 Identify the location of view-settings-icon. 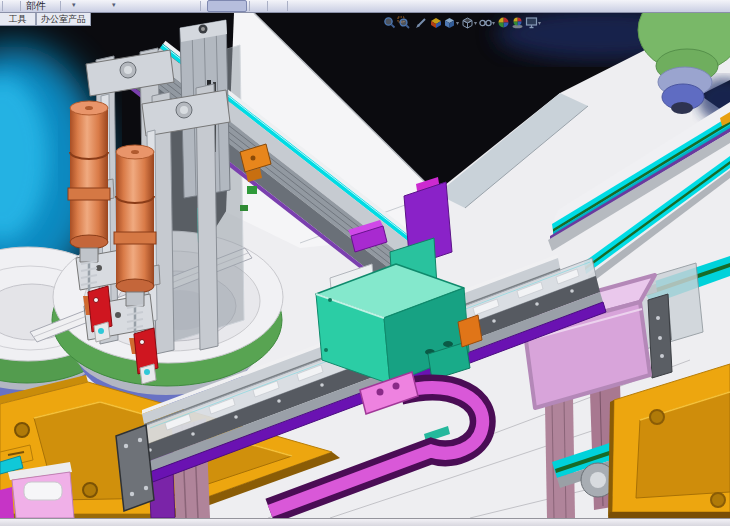
(532, 22).